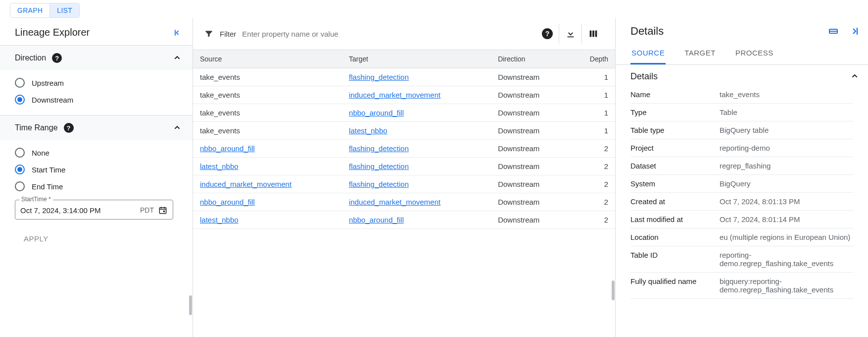 The height and width of the screenshot is (337, 868). Describe the element at coordinates (80, 210) in the screenshot. I see `start-time-input` at that location.